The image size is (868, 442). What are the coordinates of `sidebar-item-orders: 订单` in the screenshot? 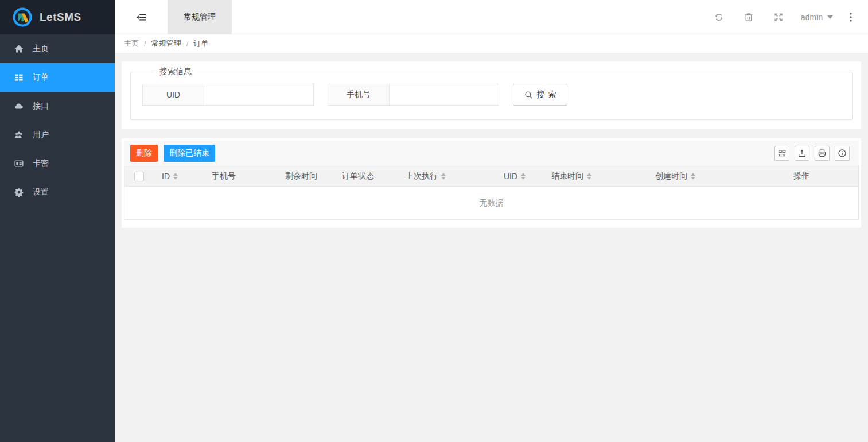 It's located at (57, 77).